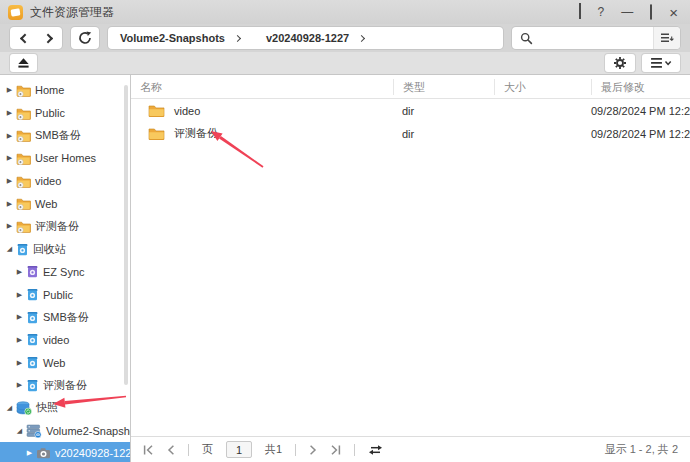  What do you see at coordinates (50, 90) in the screenshot?
I see `sidebar-item-label: Home` at bounding box center [50, 90].